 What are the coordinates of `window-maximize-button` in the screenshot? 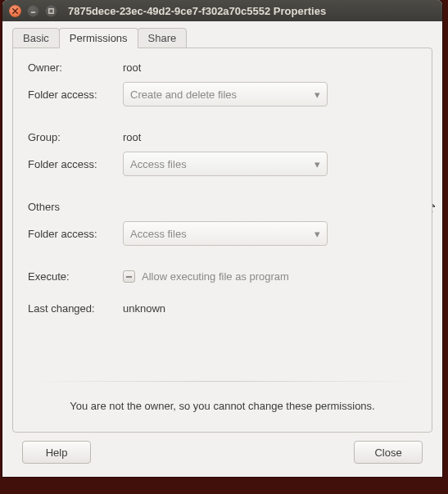 It's located at (51, 11).